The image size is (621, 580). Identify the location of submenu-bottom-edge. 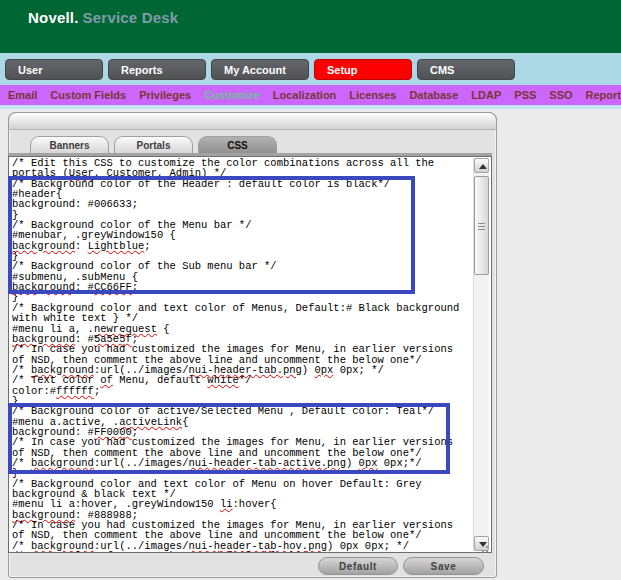
(310, 107).